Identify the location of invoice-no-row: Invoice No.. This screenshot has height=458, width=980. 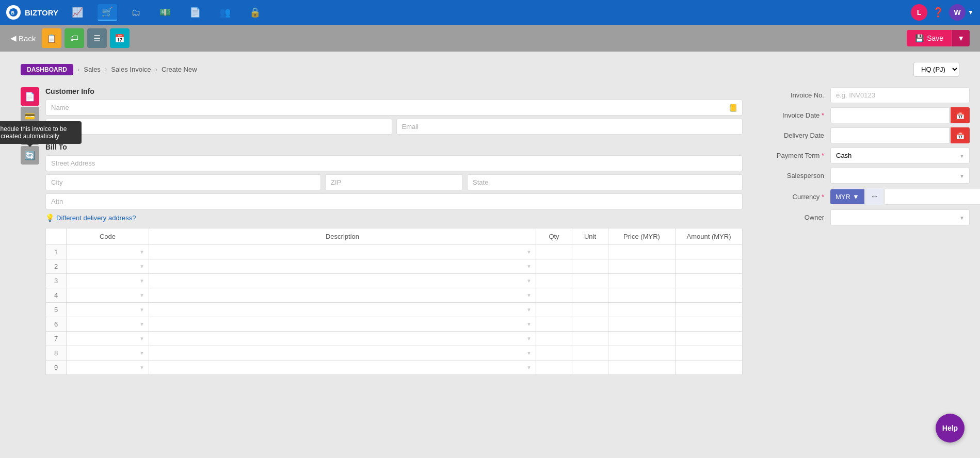
(866, 95).